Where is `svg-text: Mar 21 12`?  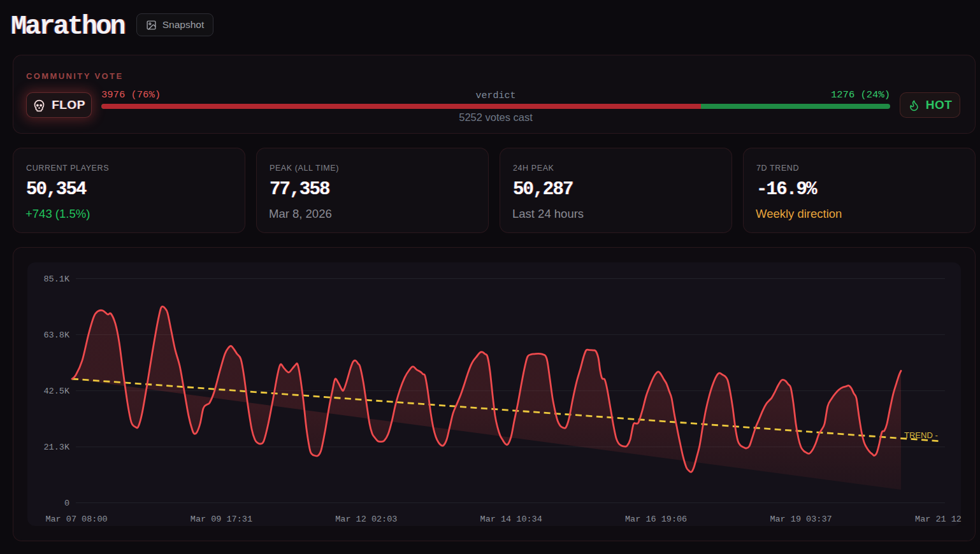 svg-text: Mar 21 12 is located at coordinates (938, 520).